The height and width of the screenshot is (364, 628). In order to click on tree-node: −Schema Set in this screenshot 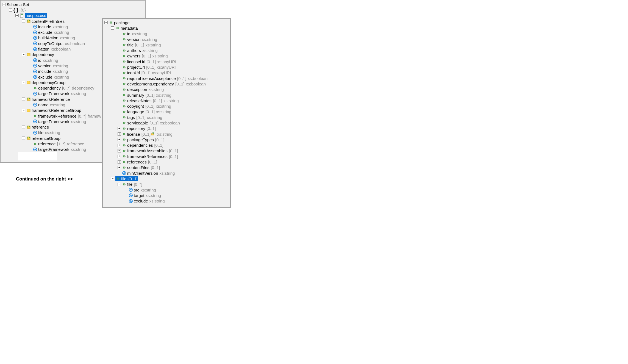, I will do `click(73, 4)`.